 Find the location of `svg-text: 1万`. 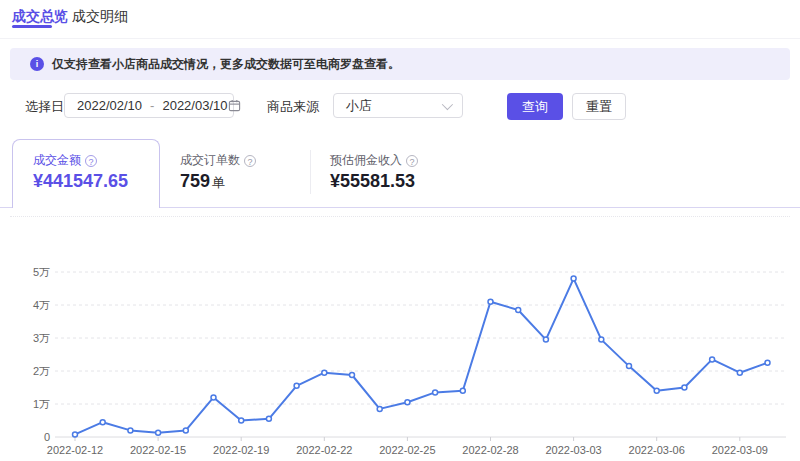

svg-text: 1万 is located at coordinates (42, 404).